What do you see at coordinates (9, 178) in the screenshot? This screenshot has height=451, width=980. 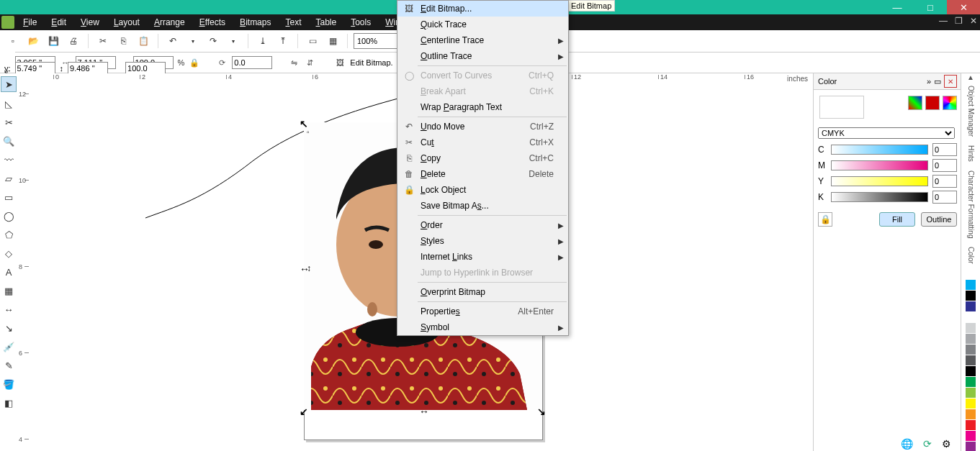 I see `smart-fill-tool: ▱` at bounding box center [9, 178].